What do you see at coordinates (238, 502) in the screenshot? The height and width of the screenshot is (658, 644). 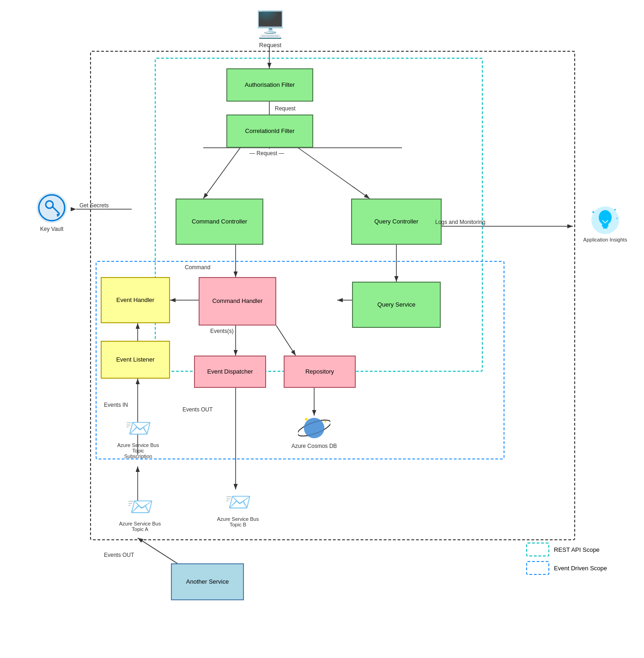 I see `service-bus-b-icon: 📨` at bounding box center [238, 502].